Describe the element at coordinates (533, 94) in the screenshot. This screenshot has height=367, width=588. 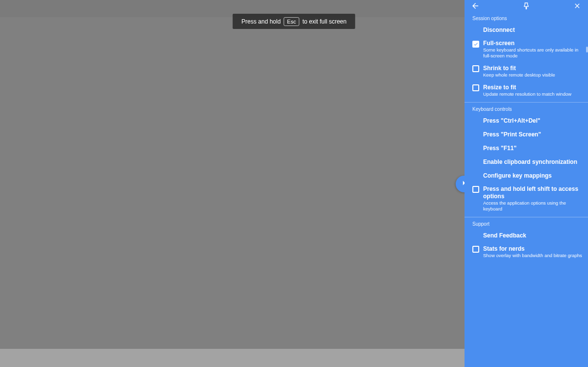
I see `resize-sub: Update remote resolution to match window` at that location.